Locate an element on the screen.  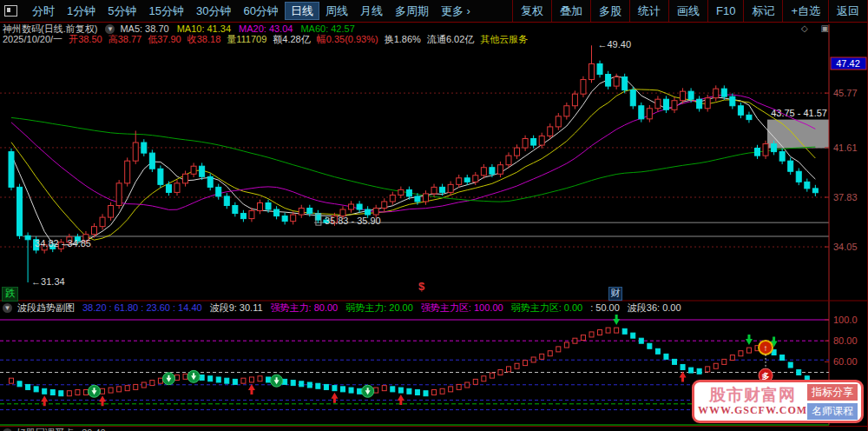
down-arrow-icon is located at coordinates (616, 320).